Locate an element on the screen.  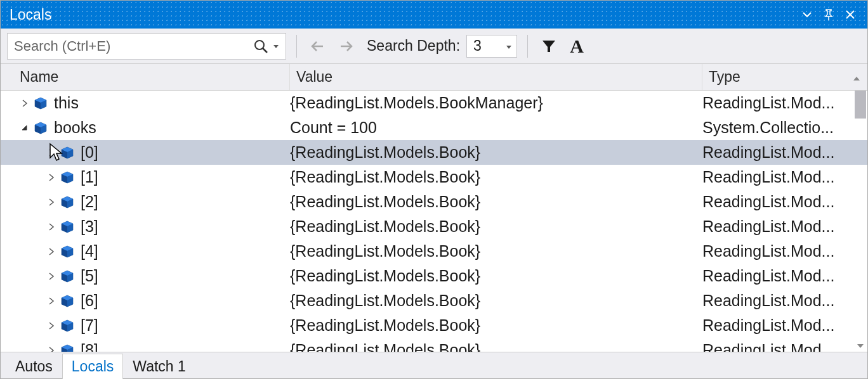
cell-name: [4] is located at coordinates (145, 251).